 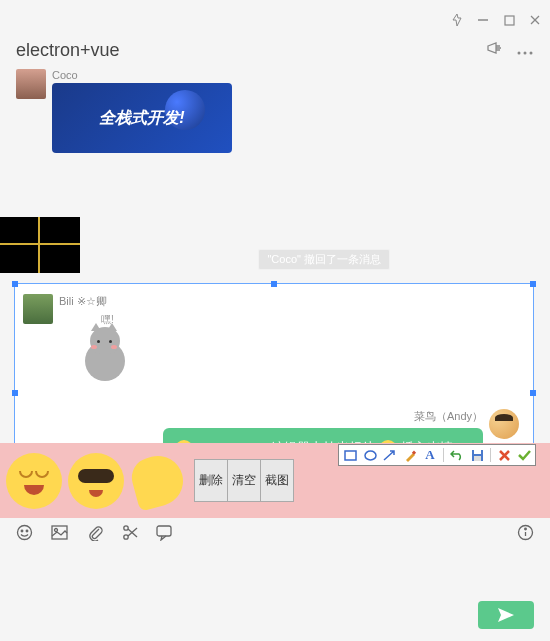 I want to click on sender-name: 菜鸟（Andy）, so click(x=448, y=416).